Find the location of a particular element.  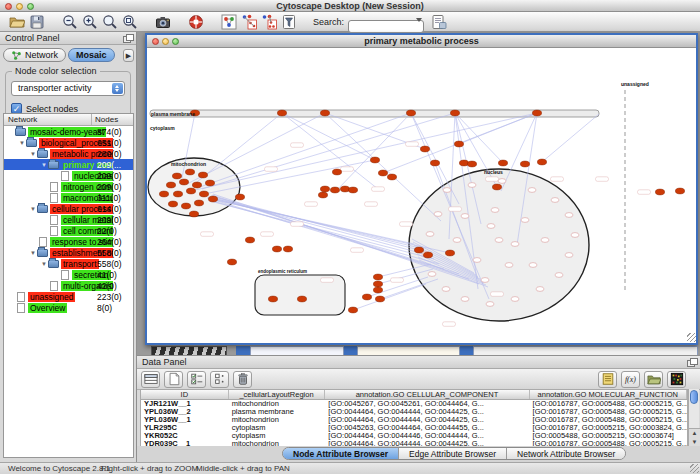

network-tree-row: unassigned223(0) is located at coordinates (68, 296).